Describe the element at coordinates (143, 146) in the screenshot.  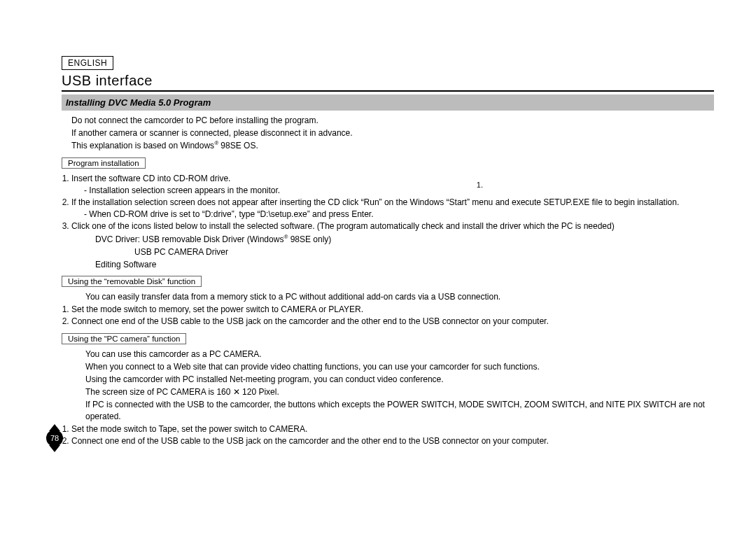
I see `text: This explanation is based on Windows` at that location.